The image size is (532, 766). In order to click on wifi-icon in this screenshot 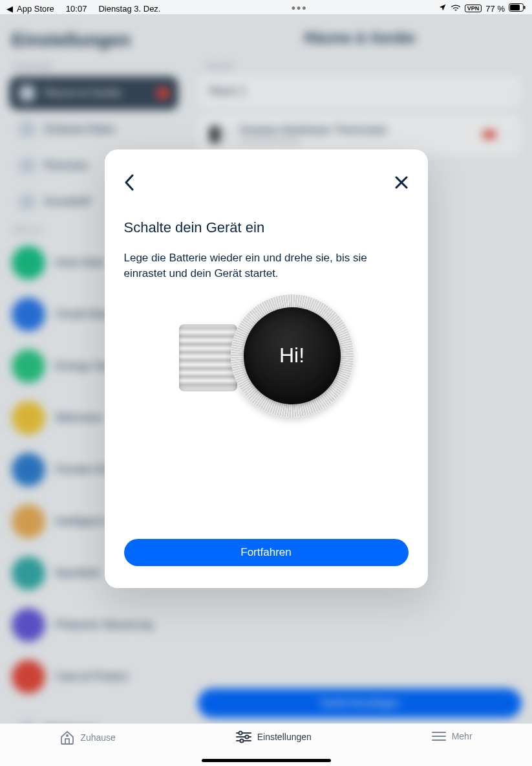, I will do `click(456, 9)`.